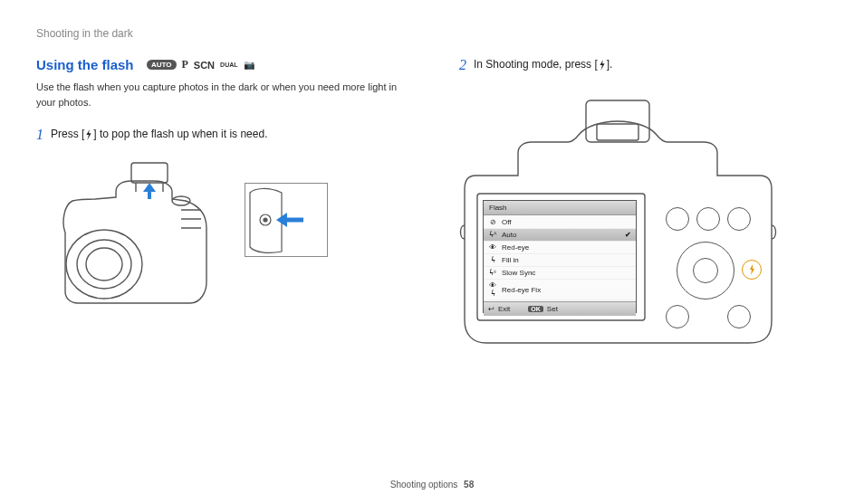  Describe the element at coordinates (493, 248) in the screenshot. I see `redeye-icon: 👁` at that location.